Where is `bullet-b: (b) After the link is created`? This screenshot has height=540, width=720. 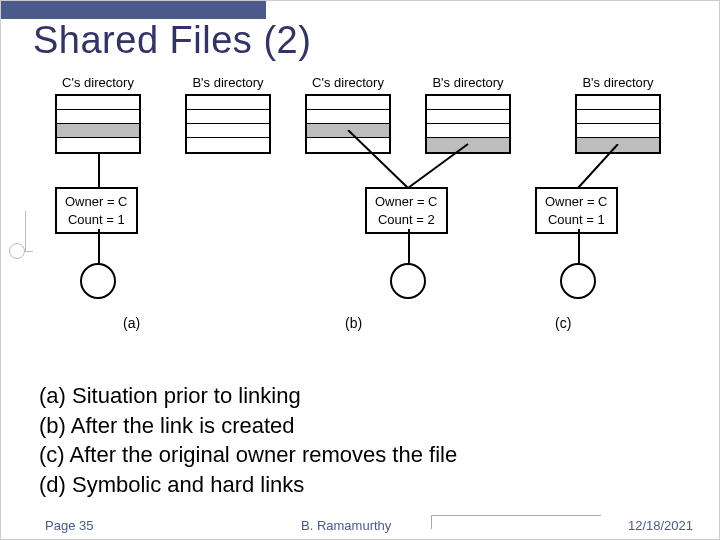 bullet-b: (b) After the link is created is located at coordinates (248, 426).